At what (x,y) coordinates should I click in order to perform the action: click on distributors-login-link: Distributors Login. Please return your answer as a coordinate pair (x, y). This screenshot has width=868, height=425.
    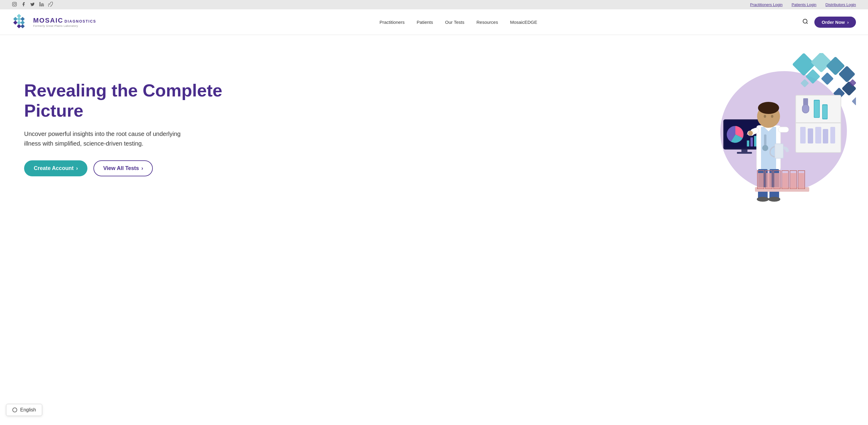
    Looking at the image, I should click on (841, 5).